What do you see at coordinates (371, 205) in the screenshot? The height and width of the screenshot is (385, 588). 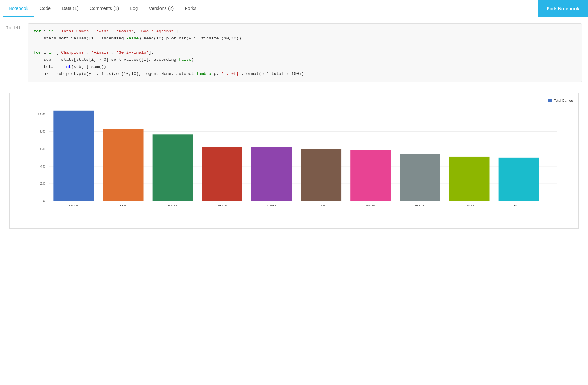 I see `svg-text: FRA` at bounding box center [371, 205].